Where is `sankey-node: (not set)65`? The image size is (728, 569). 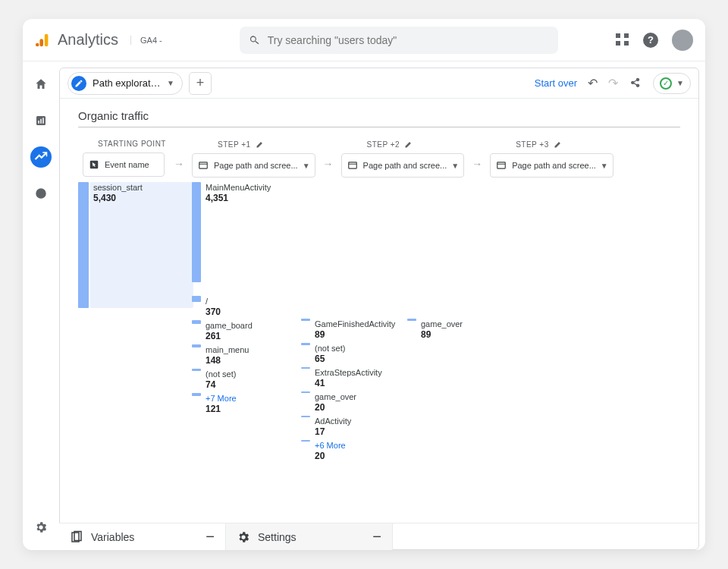
sankey-node: (not set)65 is located at coordinates (348, 354).